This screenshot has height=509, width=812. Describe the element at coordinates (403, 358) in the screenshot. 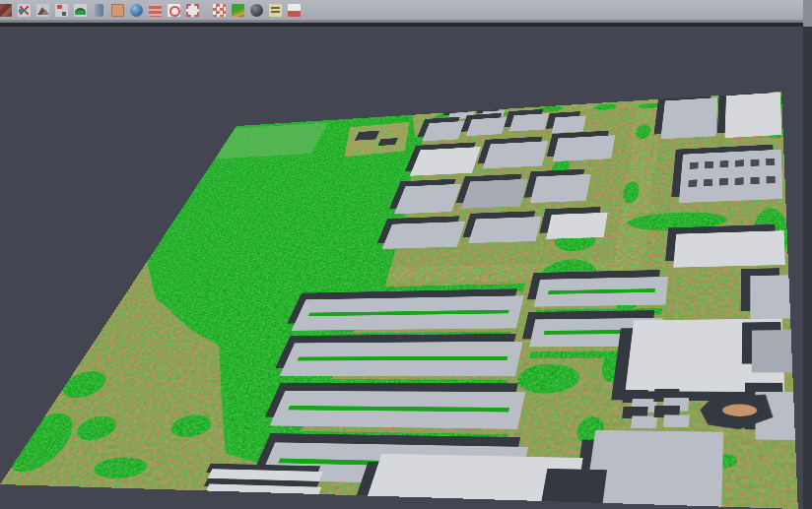

I see `roof-ridge-vegetation` at that location.